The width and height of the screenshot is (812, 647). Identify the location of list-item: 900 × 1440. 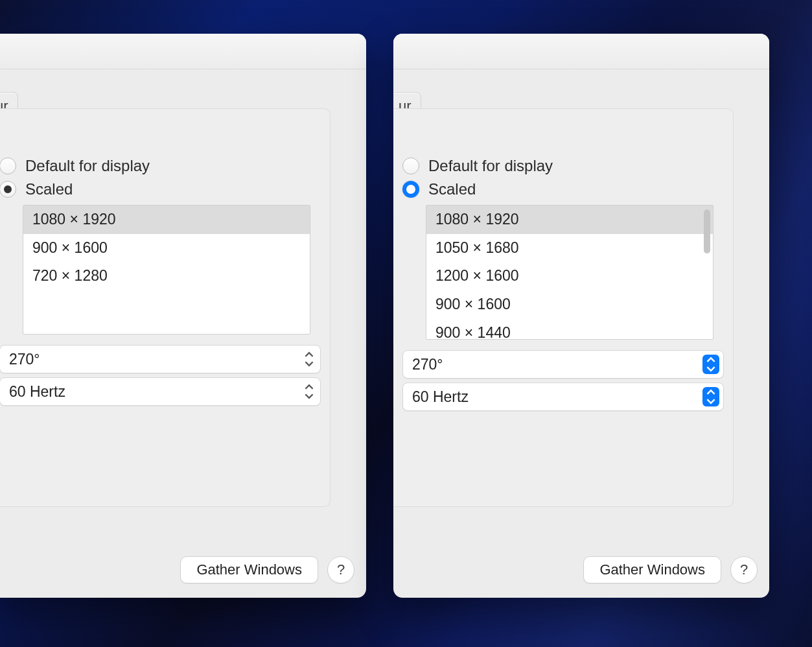
(570, 329).